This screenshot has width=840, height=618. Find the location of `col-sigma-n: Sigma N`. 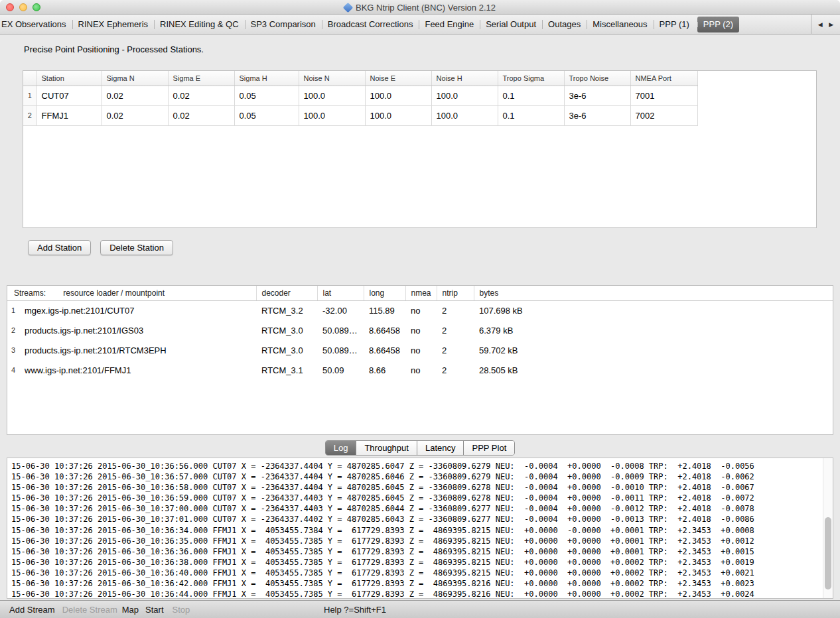

col-sigma-n: Sigma N is located at coordinates (135, 78).